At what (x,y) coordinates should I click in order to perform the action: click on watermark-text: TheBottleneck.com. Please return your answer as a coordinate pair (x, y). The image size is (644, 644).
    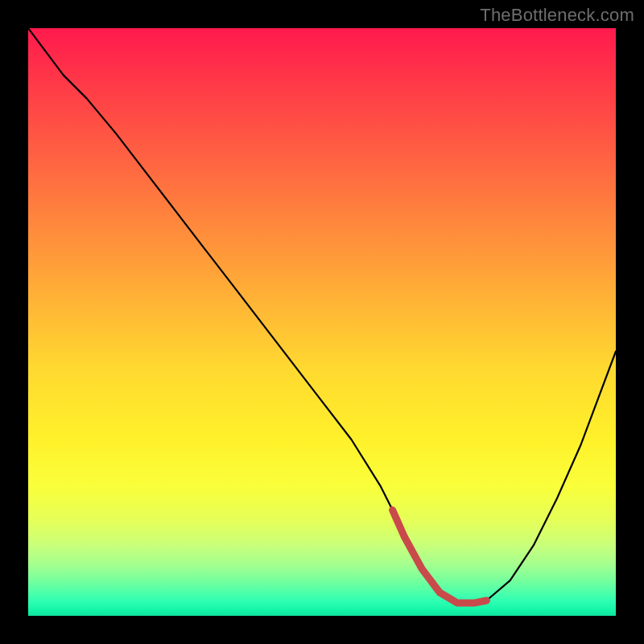
    Looking at the image, I should click on (557, 15).